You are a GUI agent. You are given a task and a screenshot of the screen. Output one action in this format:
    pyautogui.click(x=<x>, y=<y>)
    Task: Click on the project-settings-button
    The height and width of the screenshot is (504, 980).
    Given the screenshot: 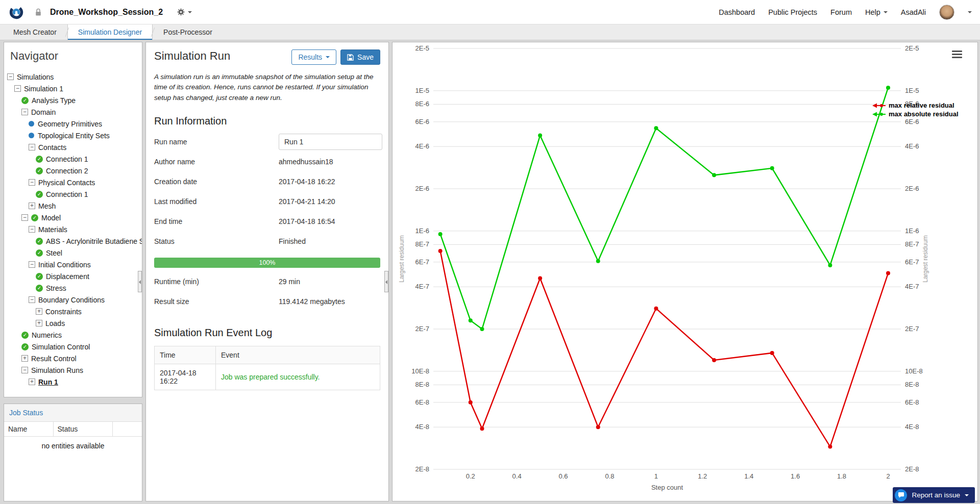 What is the action you would take?
    pyautogui.click(x=185, y=12)
    